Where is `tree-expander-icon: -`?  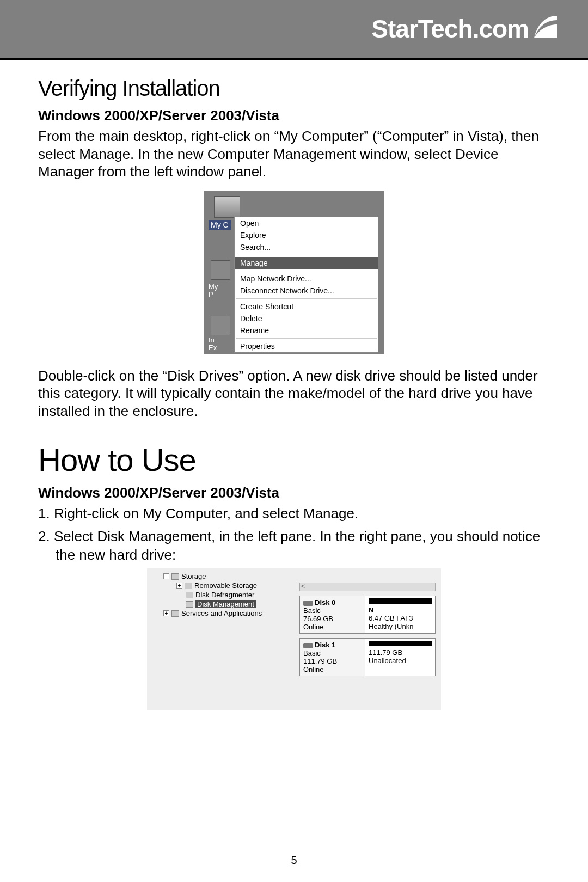 tree-expander-icon: - is located at coordinates (167, 576).